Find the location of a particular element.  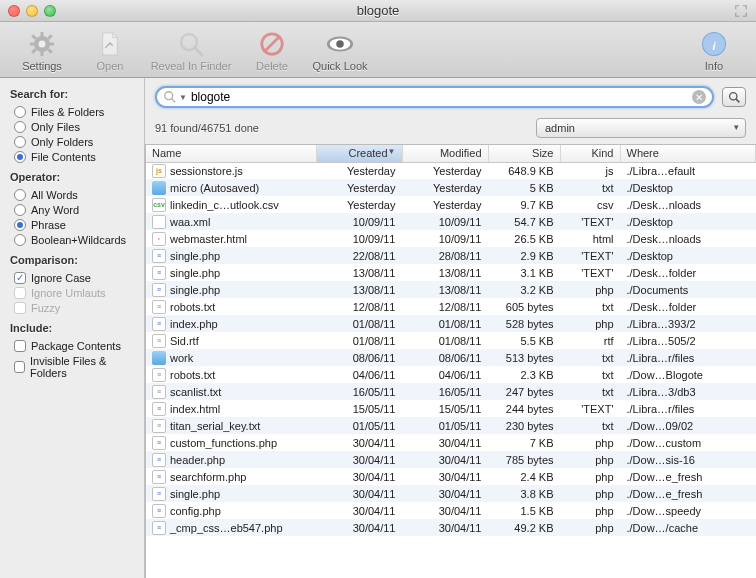

cell-size: 7 KB is located at coordinates (524, 442).